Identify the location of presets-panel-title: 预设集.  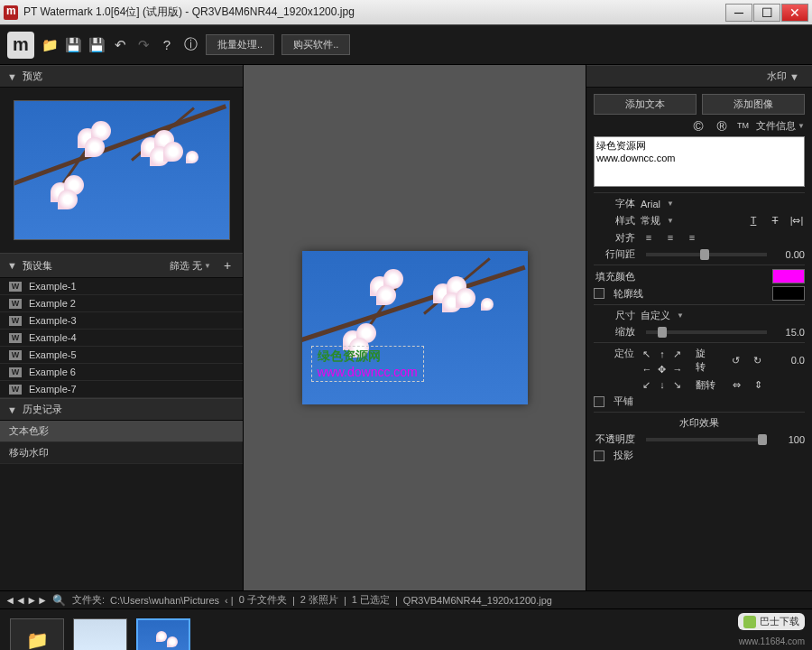
(96, 265).